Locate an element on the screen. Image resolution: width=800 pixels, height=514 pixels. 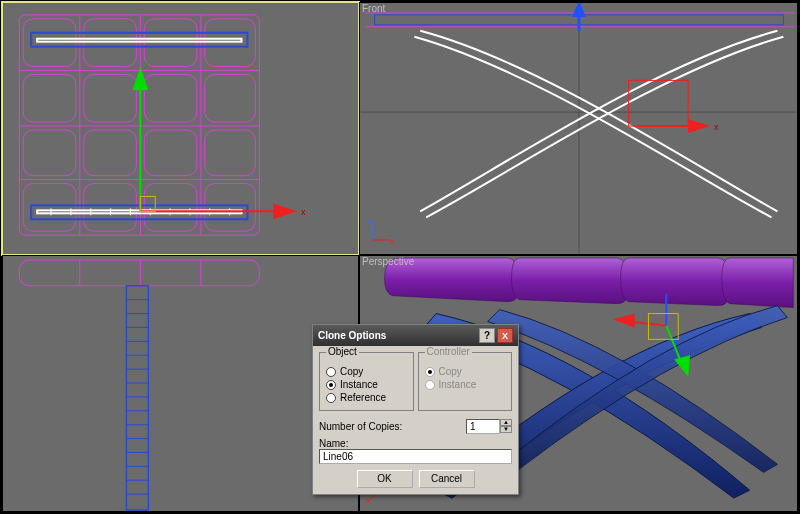
ok-button: OK is located at coordinates (385, 479).